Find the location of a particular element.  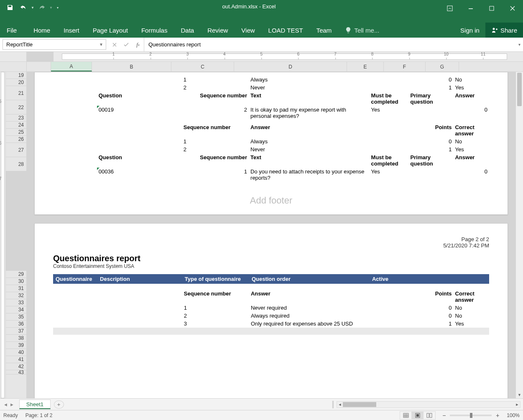

col-active: Active is located at coordinates (429, 279).